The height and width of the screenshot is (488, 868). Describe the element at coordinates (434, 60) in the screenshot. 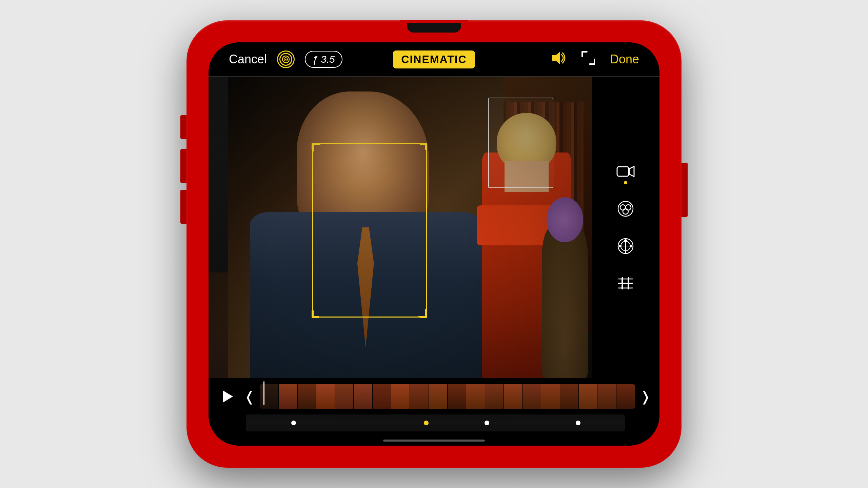

I see `cinematic-badge: CINEMATIC` at that location.